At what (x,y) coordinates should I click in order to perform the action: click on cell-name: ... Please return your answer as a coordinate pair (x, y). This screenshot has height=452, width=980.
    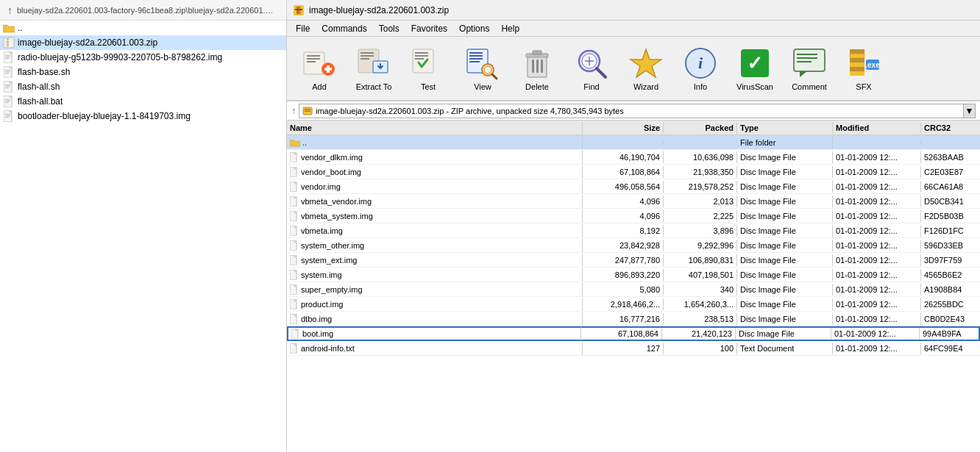
    Looking at the image, I should click on (435, 143).